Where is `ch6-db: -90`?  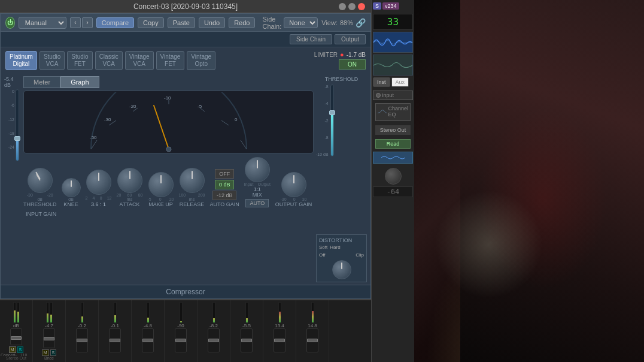 ch6-db: -90 is located at coordinates (181, 326).